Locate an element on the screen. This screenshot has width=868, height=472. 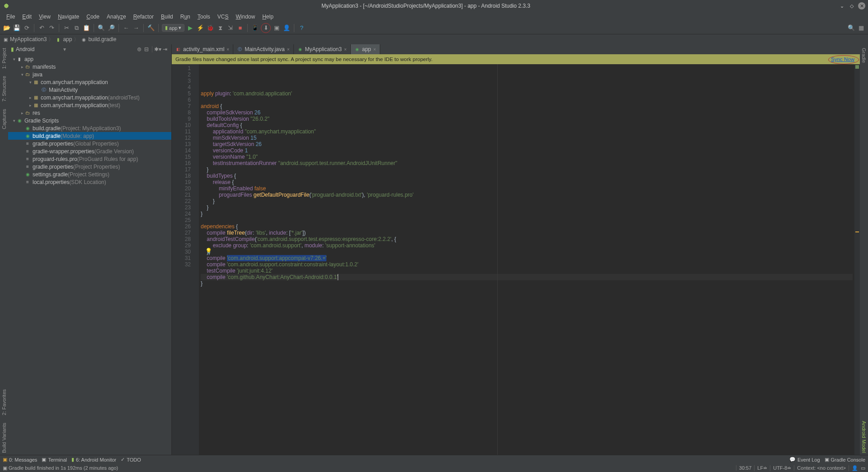
tab-messages: ▣0: Messages is located at coordinates (20, 459).